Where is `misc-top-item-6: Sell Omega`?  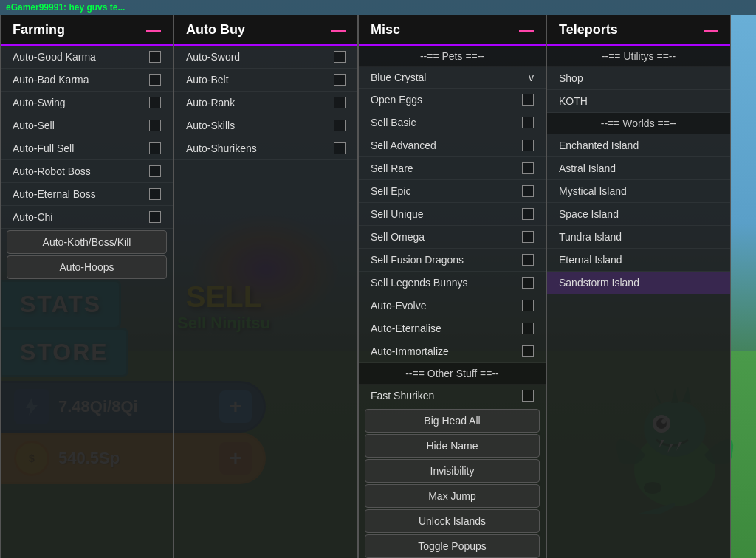
misc-top-item-6: Sell Omega is located at coordinates (452, 238).